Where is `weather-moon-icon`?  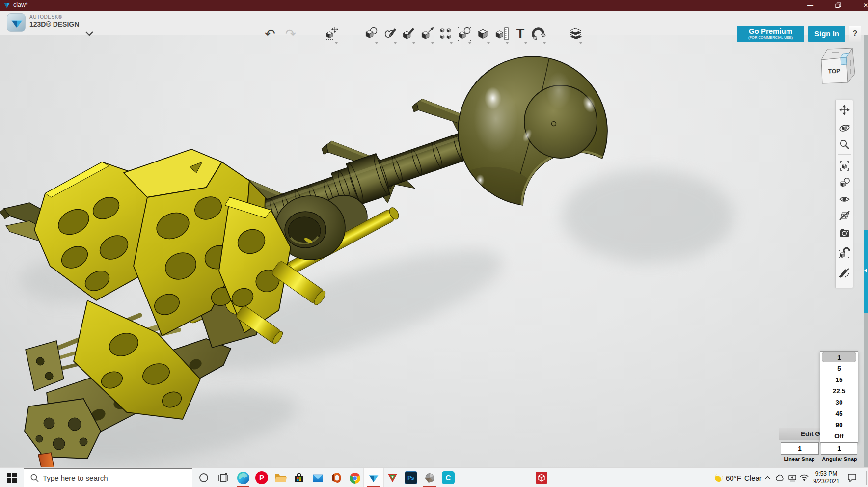
weather-moon-icon is located at coordinates (719, 478).